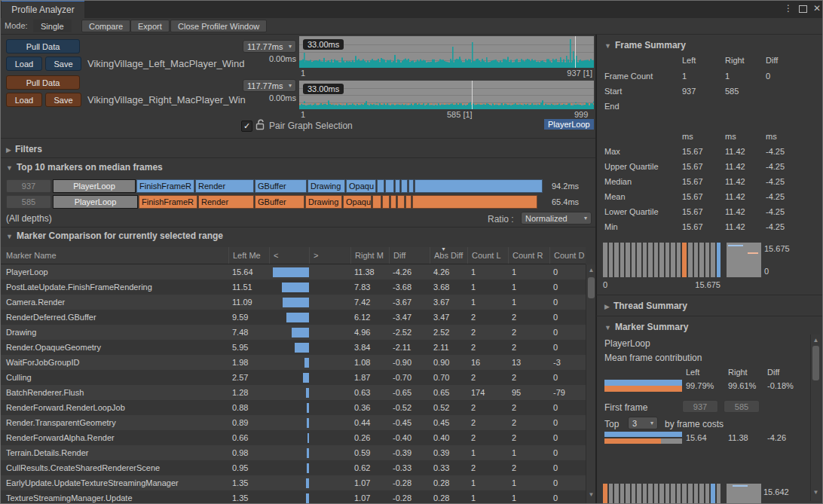 Image resolution: width=823 pixels, height=504 pixels. Describe the element at coordinates (369, 255) in the screenshot. I see `col-right-median: Right M` at that location.